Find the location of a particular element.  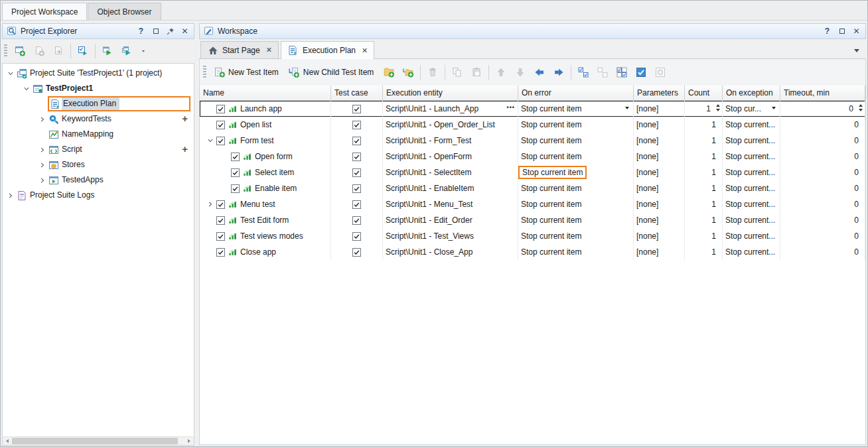

new-child-group-button is located at coordinates (408, 72).